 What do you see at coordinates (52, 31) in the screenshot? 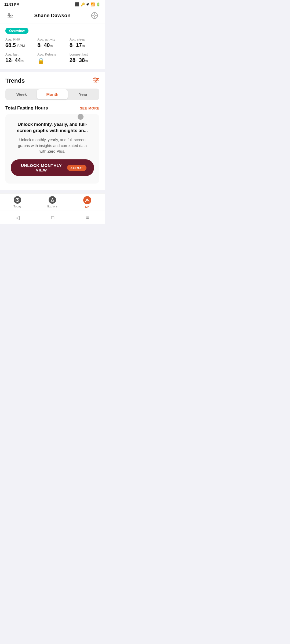
I see `stats-header: Overview` at bounding box center [52, 31].